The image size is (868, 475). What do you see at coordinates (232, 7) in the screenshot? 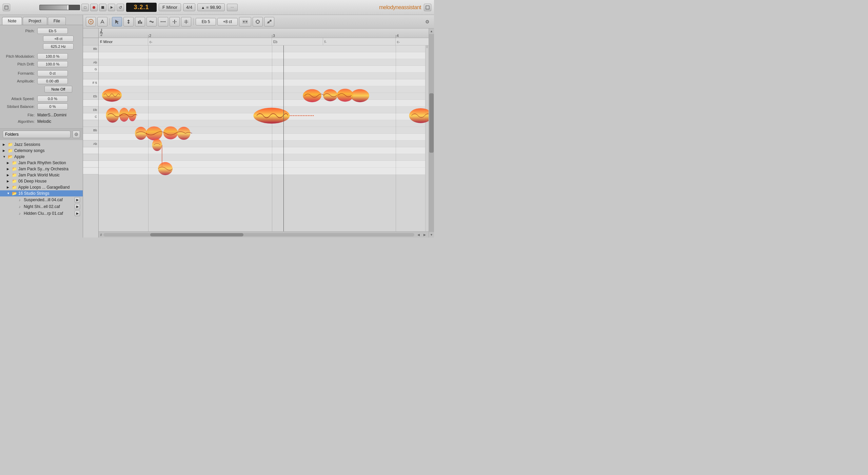
I see `midi-btn: ⋯` at bounding box center [232, 7].